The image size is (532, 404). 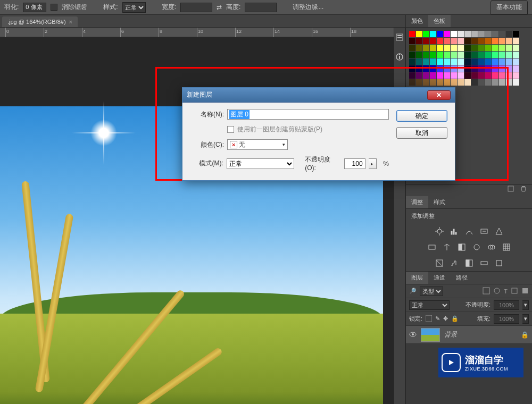 What do you see at coordinates (355, 164) in the screenshot?
I see `opacity-dlg-input` at bounding box center [355, 164].